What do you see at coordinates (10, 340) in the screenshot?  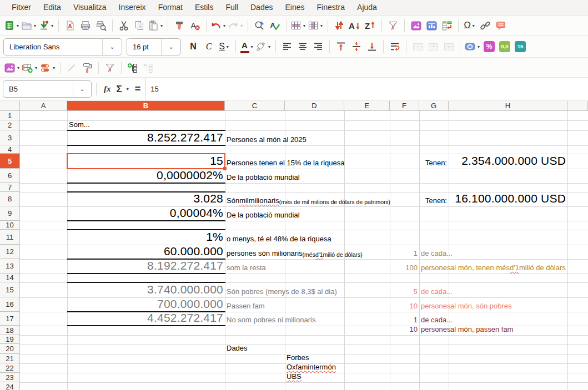 I see `row-header-19: 19` at bounding box center [10, 340].